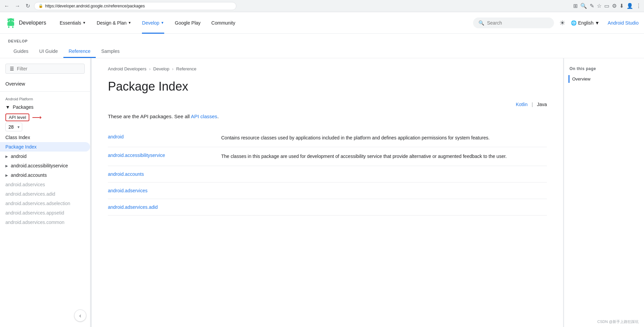  What do you see at coordinates (204, 117) in the screenshot?
I see `api-classes-link: API classes` at bounding box center [204, 117].